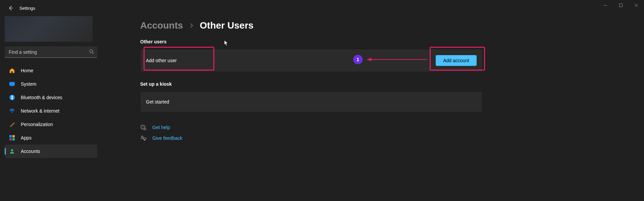 This screenshot has width=644, height=201. I want to click on sidebar-item-personalization: Personalization, so click(51, 124).